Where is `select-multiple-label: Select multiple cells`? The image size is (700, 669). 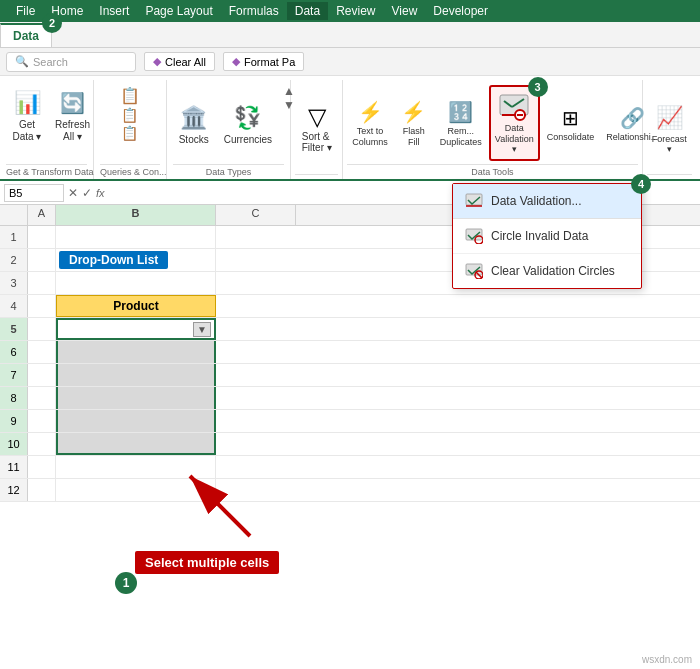
select-multiple-label: Select multiple cells is located at coordinates (207, 562).